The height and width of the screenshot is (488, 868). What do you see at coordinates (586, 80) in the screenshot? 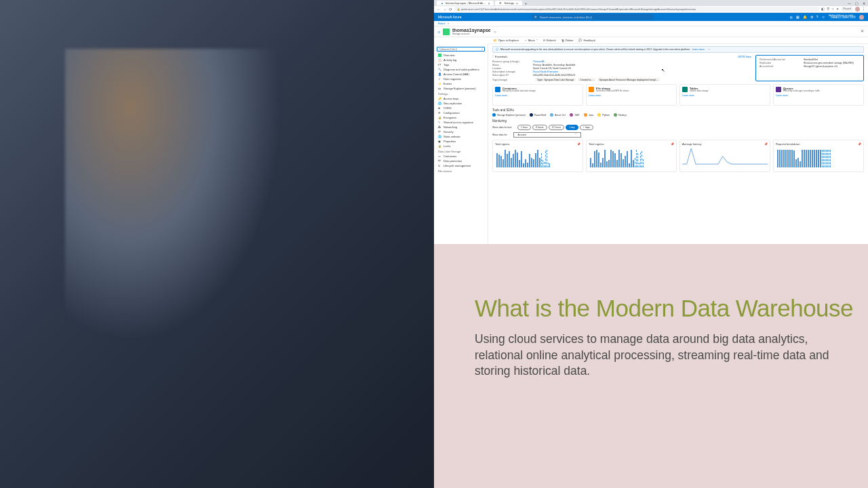
I see `tag-pill: Created w…` at bounding box center [586, 80].